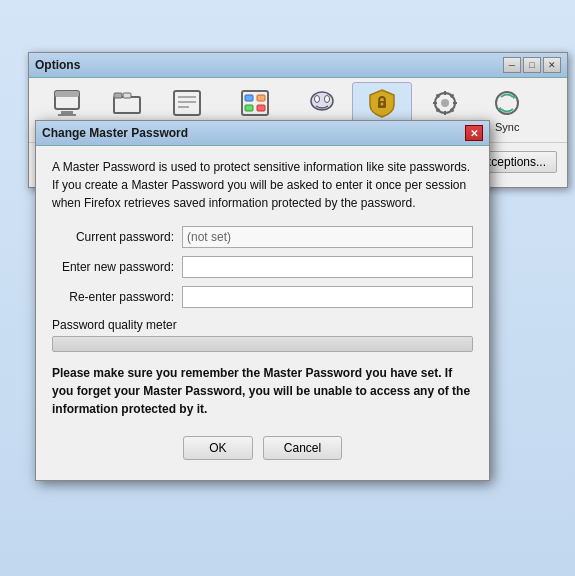 The width and height of the screenshot is (575, 576). What do you see at coordinates (262, 237) in the screenshot?
I see `current-password-row: Current password:` at bounding box center [262, 237].